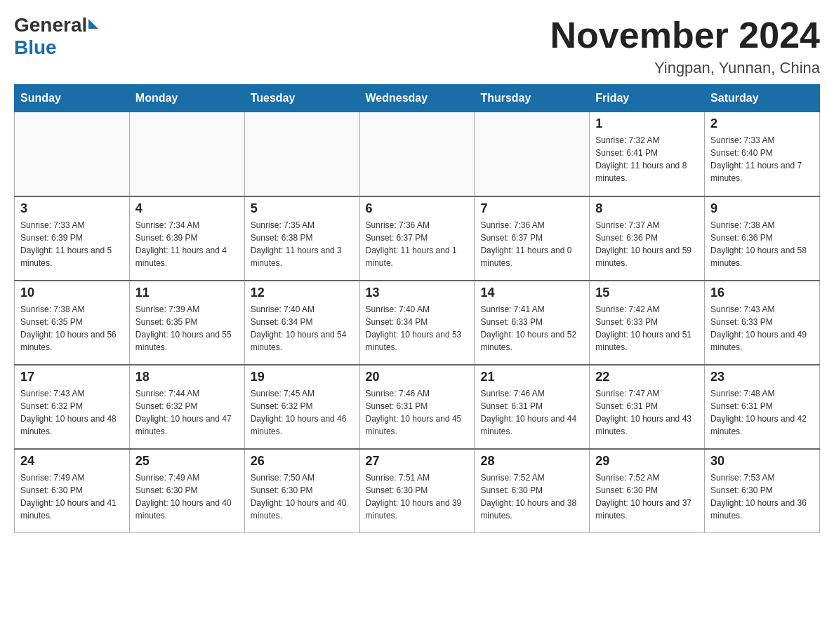 The width and height of the screenshot is (834, 644). Describe the element at coordinates (762, 407) in the screenshot. I see `table-row: 23Sunrise: 7:48 AMSunset: 6:31 PMDayligh…` at that location.